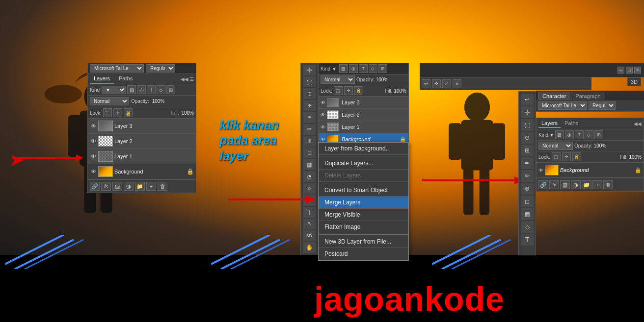 The height and width of the screenshot is (322, 644). Describe the element at coordinates (161, 69) in the screenshot. I see `font-style-select: Regular` at that location.